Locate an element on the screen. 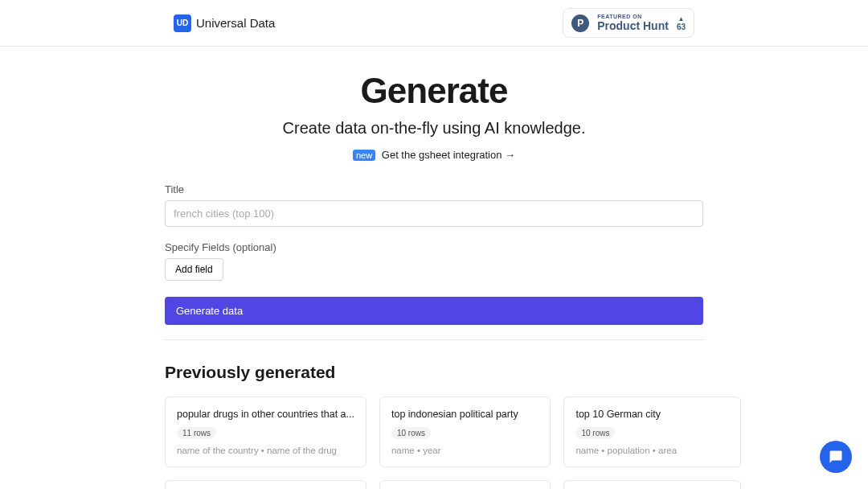 The height and width of the screenshot is (489, 868). generated-card: best art print european marketplace10 ro… is located at coordinates (265, 484).